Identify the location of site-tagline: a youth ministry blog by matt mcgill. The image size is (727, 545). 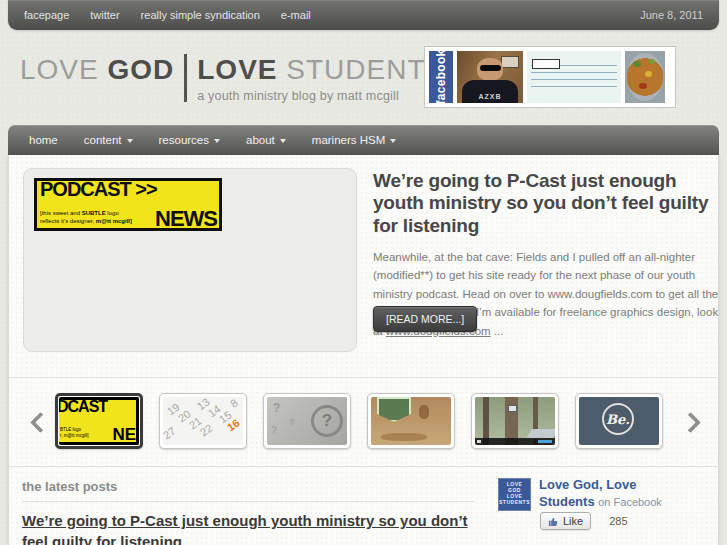
(321, 96).